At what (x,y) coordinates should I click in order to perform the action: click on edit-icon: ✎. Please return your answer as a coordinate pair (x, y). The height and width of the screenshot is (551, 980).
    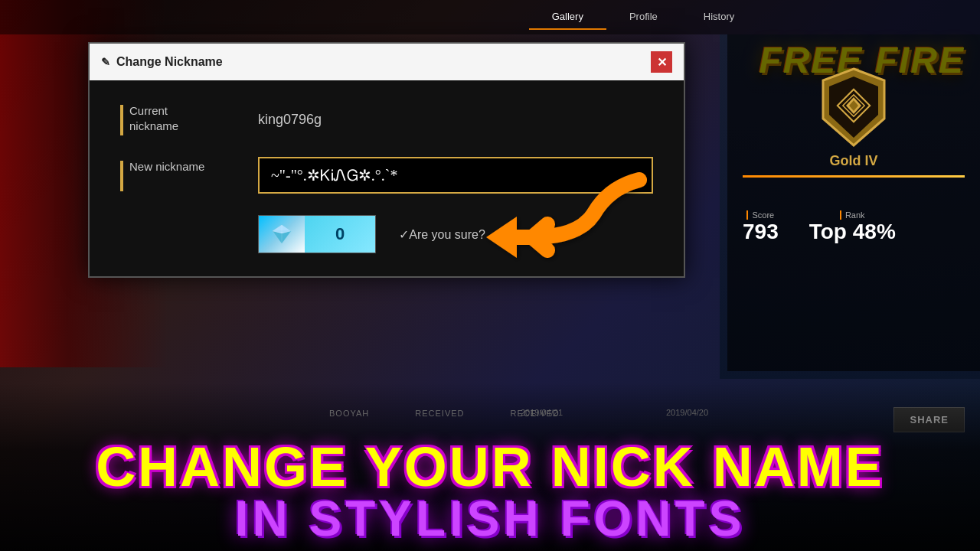
    Looking at the image, I should click on (106, 62).